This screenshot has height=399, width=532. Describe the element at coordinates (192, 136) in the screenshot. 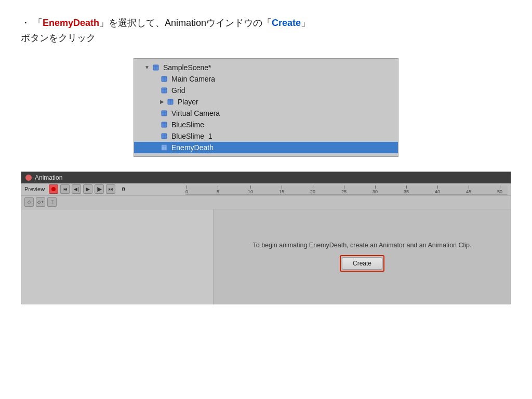

I see `scene-item-label: BlueSlime_1` at that location.